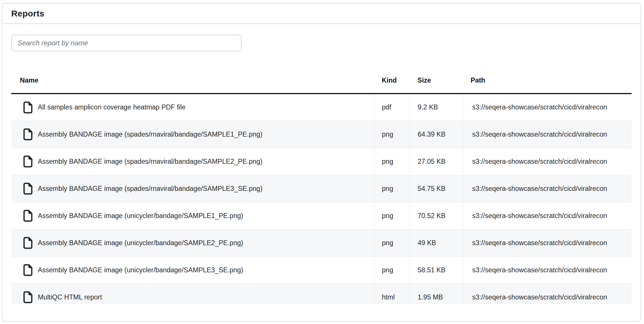  What do you see at coordinates (436, 270) in the screenshot?
I see `report-size: 58.51 KB` at bounding box center [436, 270].